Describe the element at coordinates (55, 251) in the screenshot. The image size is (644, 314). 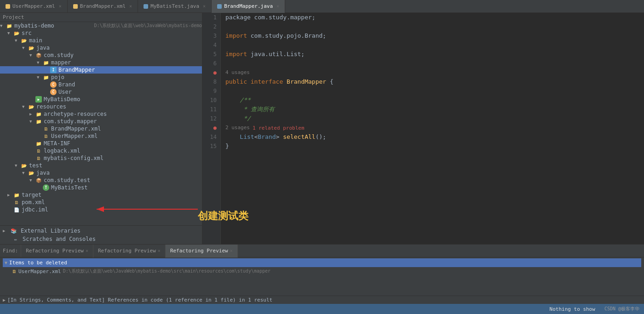
I see `tab-label: Refactoring Preview` at that location.